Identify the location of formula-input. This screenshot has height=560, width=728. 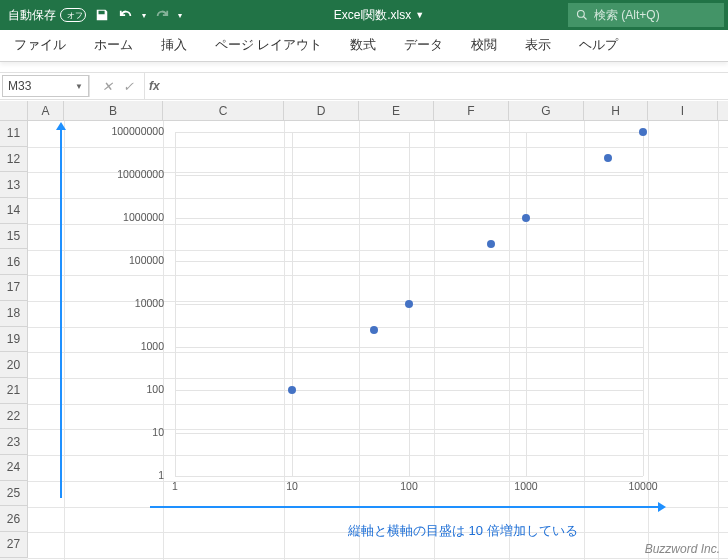
(446, 86).